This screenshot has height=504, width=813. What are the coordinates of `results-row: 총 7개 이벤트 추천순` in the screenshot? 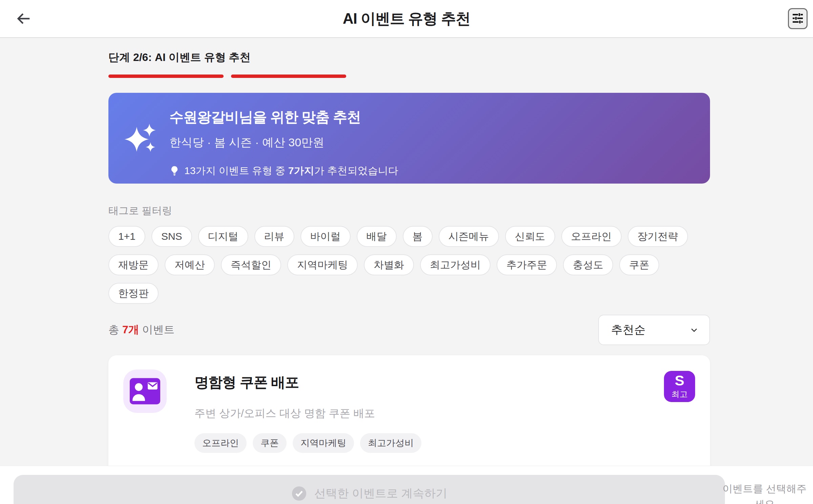 It's located at (409, 330).